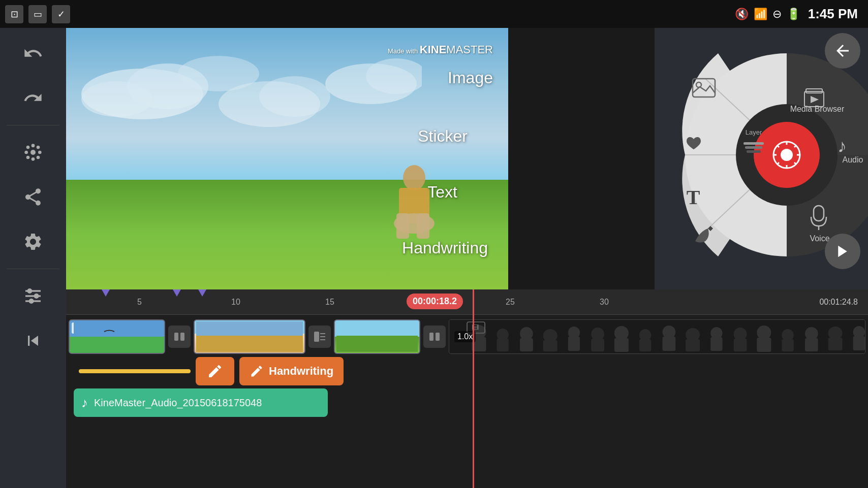  Describe the element at coordinates (244, 114) in the screenshot. I see `clouds` at that location.